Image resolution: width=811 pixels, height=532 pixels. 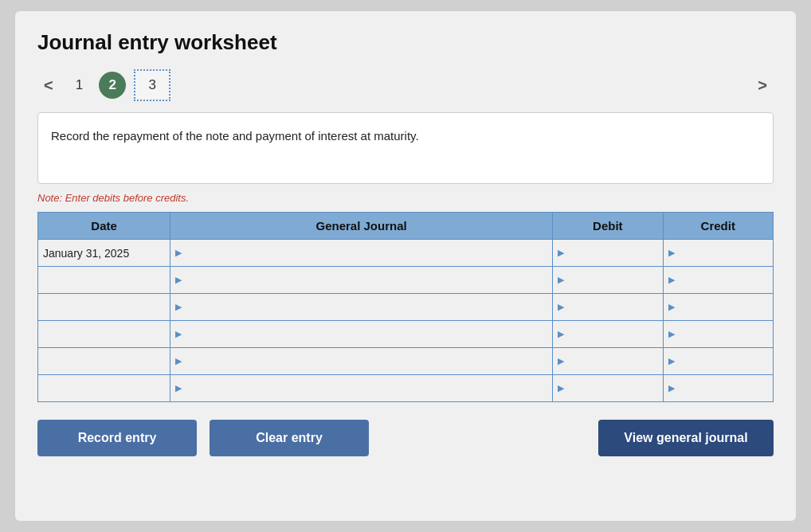 What do you see at coordinates (406, 198) in the screenshot?
I see `note-text: Note: Enter debits before credits.` at bounding box center [406, 198].